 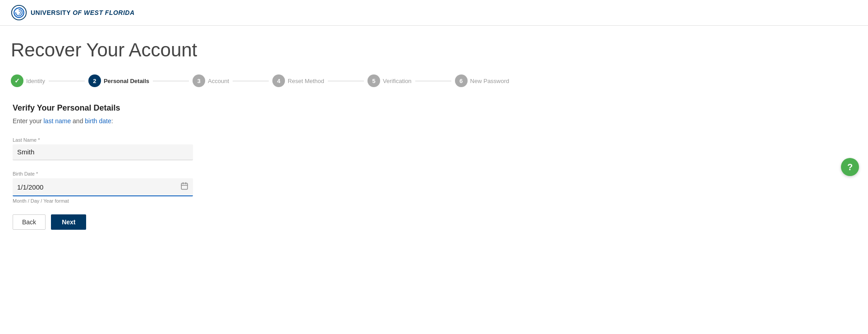 I want to click on stepper: ✓ Identity 2 Personal Details 3 Account …, so click(x=271, y=81).